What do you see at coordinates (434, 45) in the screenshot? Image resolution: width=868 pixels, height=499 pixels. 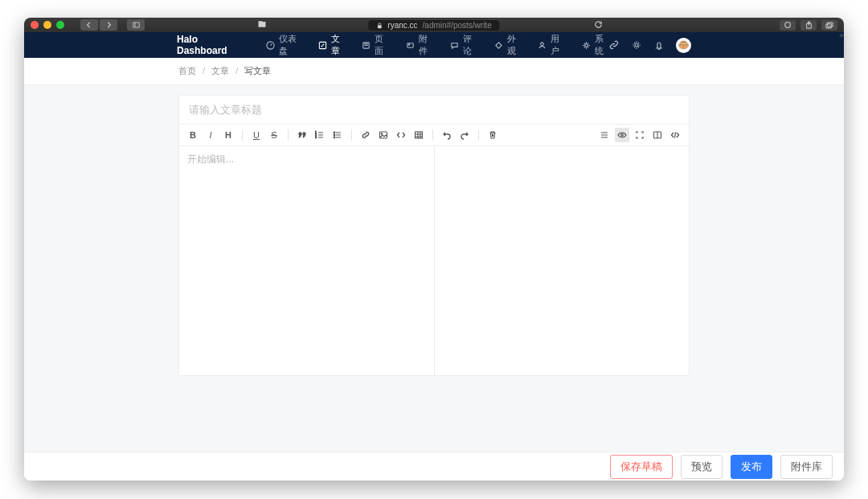 I see `app-navbar: Halo Dashboard 仪表盘 文章 页面 附件 评论` at bounding box center [434, 45].